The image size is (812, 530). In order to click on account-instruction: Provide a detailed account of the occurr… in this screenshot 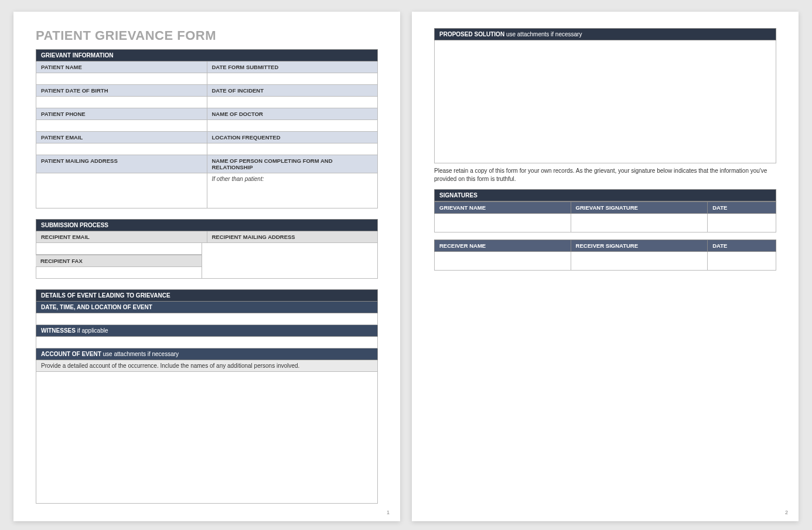, I will do `click(207, 366)`.